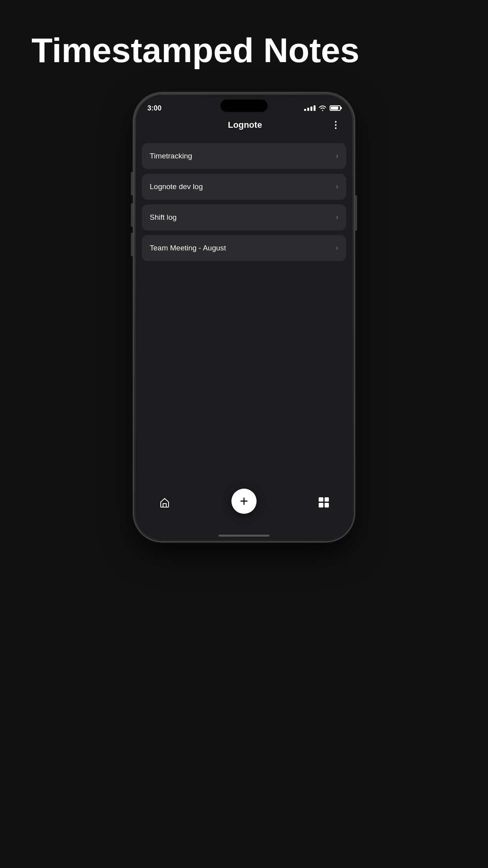  What do you see at coordinates (176, 187) in the screenshot?
I see `note-item-label: Lognote dev log` at bounding box center [176, 187].